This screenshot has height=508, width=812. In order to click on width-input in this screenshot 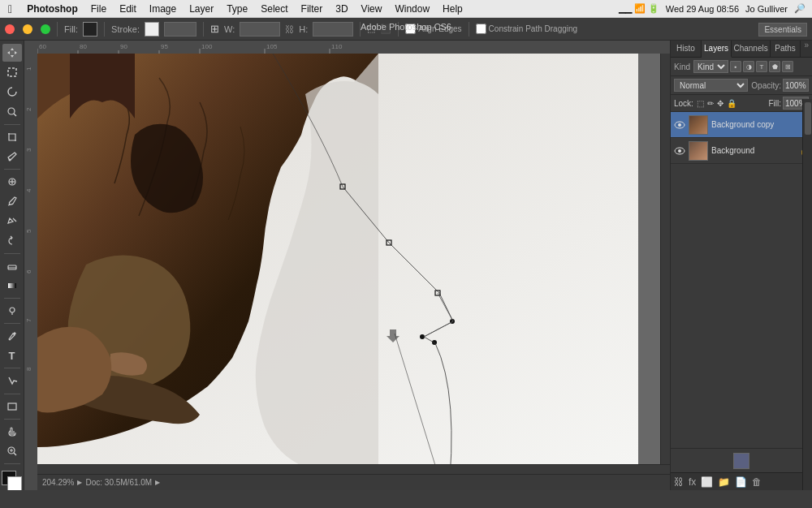, I will do `click(260, 29)`.